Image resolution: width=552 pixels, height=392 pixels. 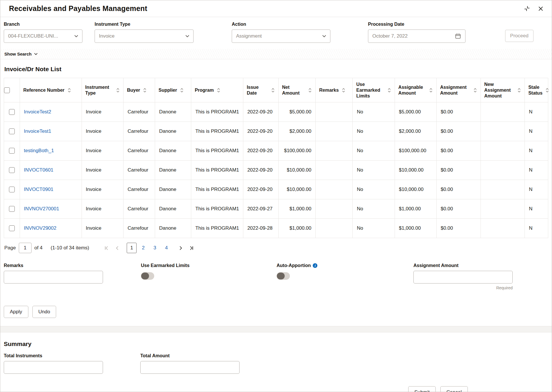 I want to click on column-header-assignable: Assignable Amount, so click(x=415, y=90).